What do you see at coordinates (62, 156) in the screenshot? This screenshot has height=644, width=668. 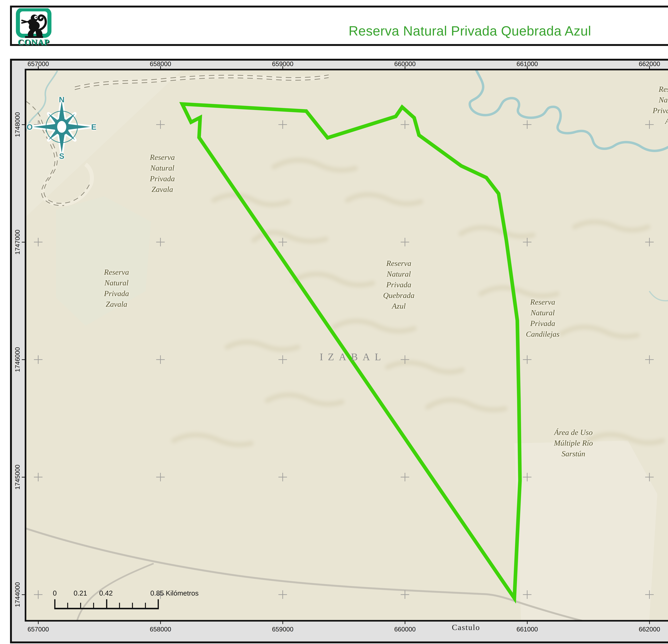 I see `compass-south-label: S` at bounding box center [62, 156].